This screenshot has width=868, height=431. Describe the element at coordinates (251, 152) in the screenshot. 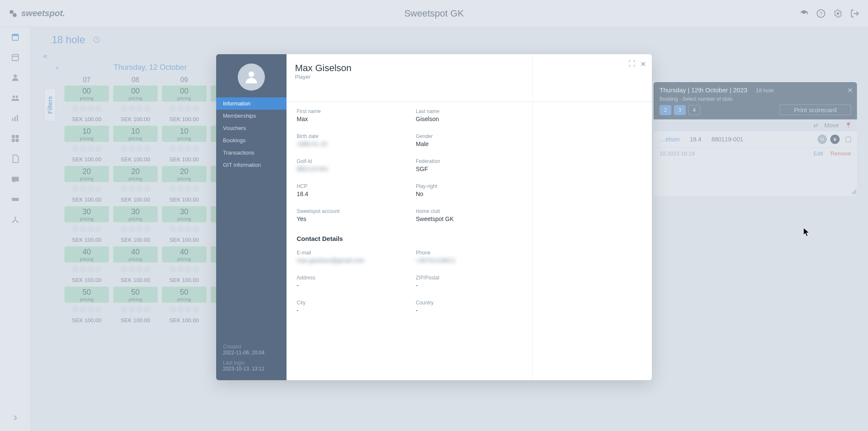

I see `modal-nav-transactions: Transactions` at that location.